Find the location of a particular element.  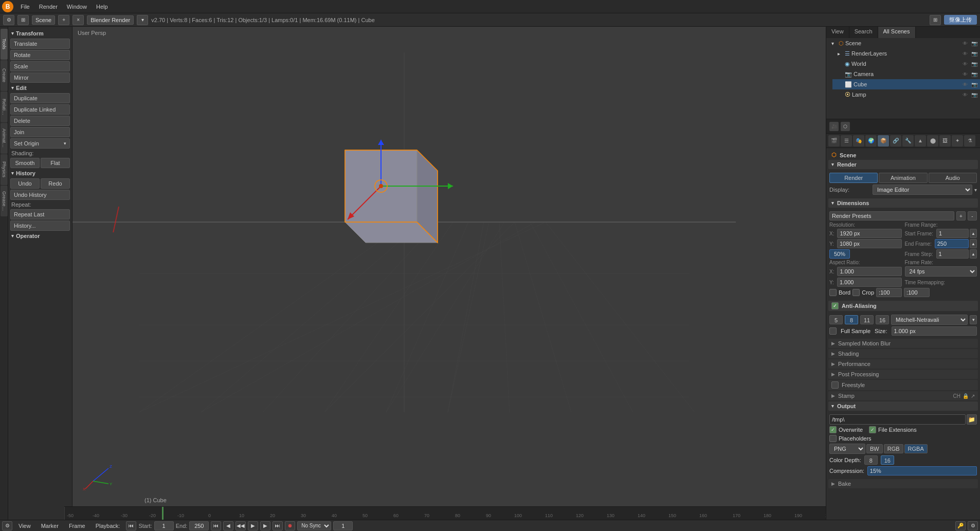

prop-icon-constraints: 🔗 is located at coordinates (896, 141).